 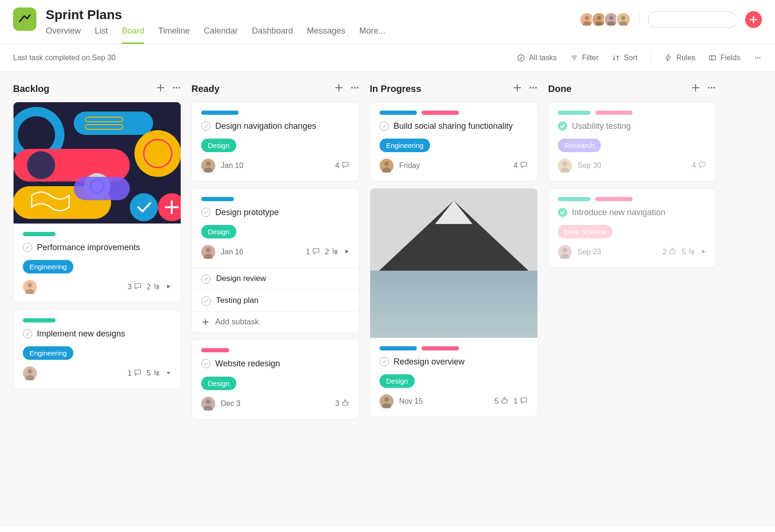 What do you see at coordinates (97, 349) in the screenshot?
I see `task-card: Implement new designs Engineering 15` at bounding box center [97, 349].